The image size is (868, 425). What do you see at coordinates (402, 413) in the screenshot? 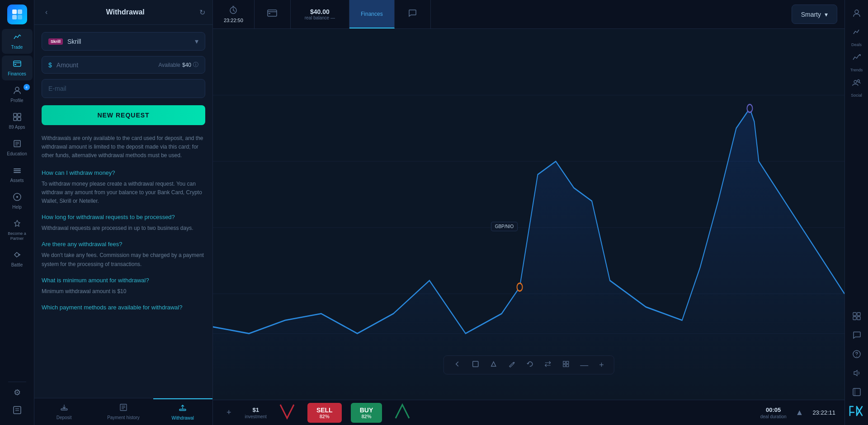
I see `buy-arrow-icon` at bounding box center [402, 413].